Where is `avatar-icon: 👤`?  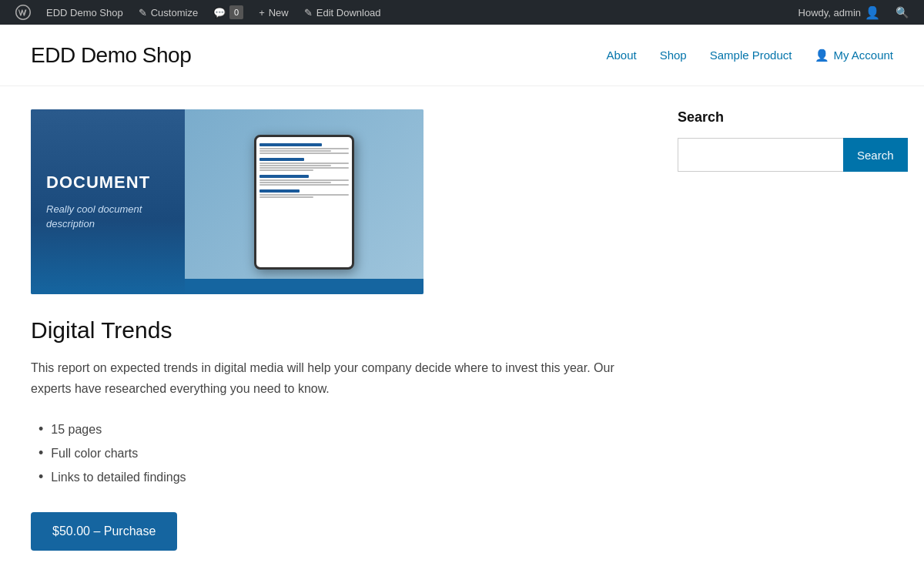
avatar-icon: 👤 is located at coordinates (872, 12).